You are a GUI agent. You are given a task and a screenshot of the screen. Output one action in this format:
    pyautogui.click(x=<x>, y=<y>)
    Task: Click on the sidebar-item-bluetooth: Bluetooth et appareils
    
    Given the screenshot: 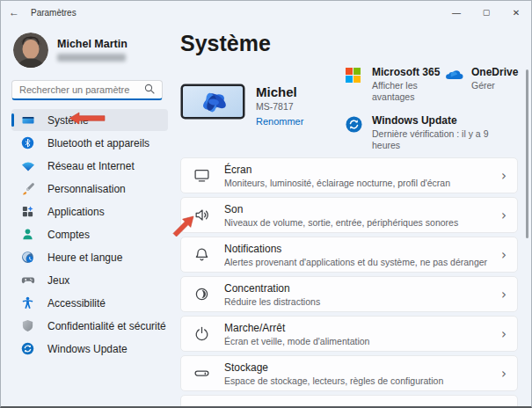 What is the action you would take?
    pyautogui.click(x=90, y=142)
    